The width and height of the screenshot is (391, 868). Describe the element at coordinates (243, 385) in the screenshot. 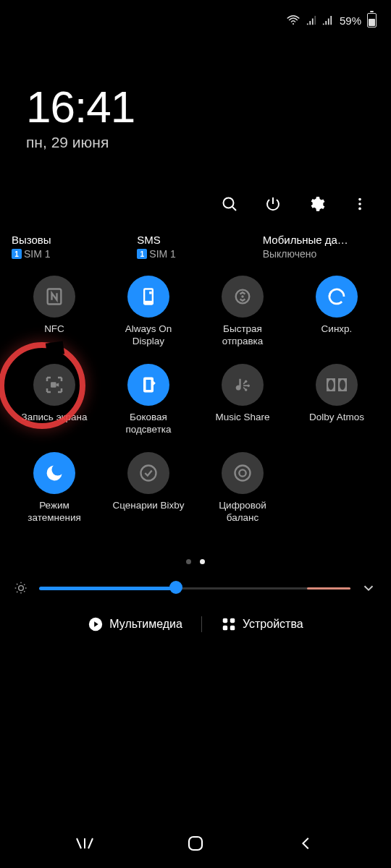

I see `musicshare-icon` at that location.